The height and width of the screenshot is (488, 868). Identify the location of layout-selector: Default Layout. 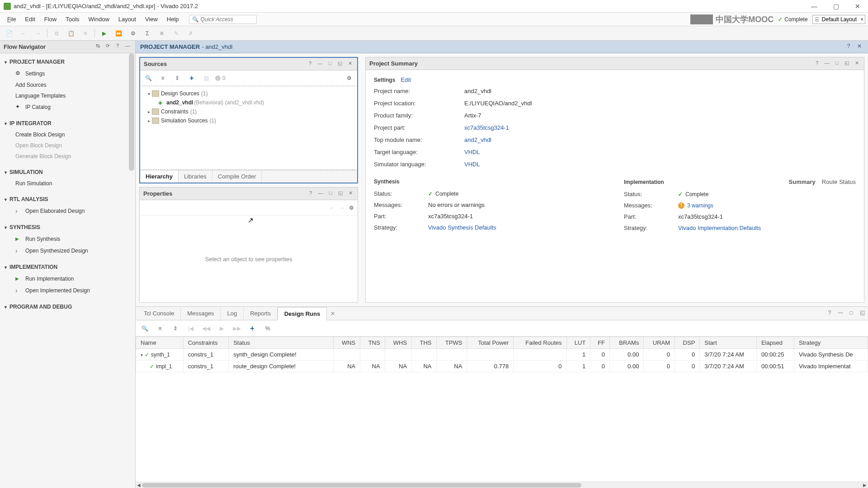
(839, 19).